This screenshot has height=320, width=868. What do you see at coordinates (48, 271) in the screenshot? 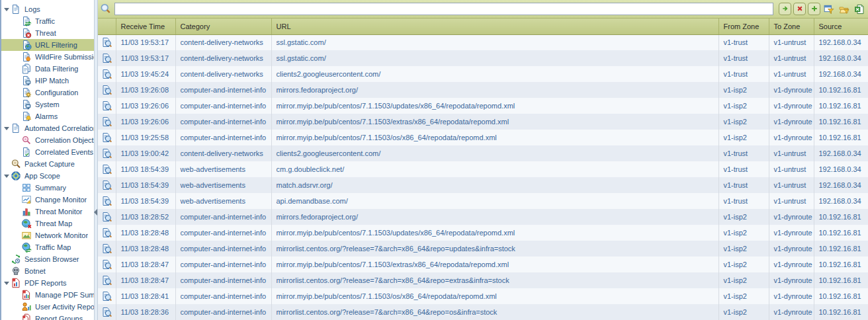
I see `sidebar-item-botnet: Botnet` at bounding box center [48, 271].